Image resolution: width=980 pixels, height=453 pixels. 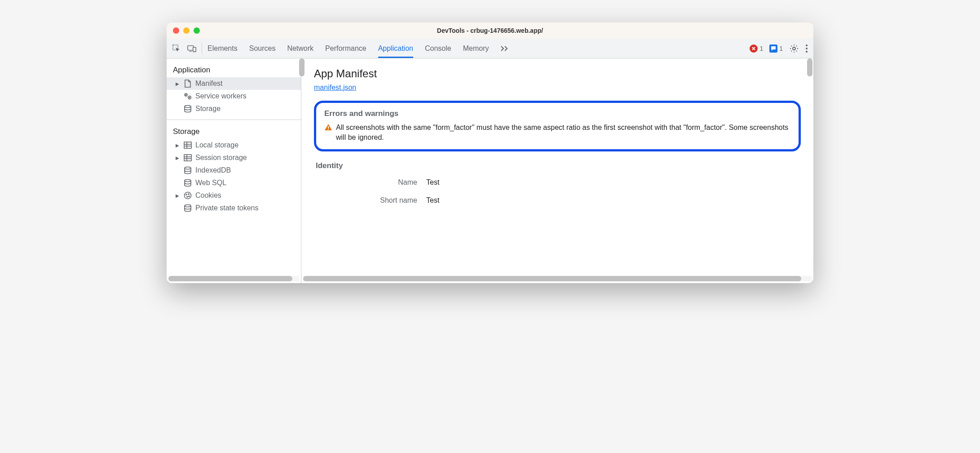 What do you see at coordinates (234, 183) in the screenshot?
I see `sidebar-item-websql: Web SQL` at bounding box center [234, 183].